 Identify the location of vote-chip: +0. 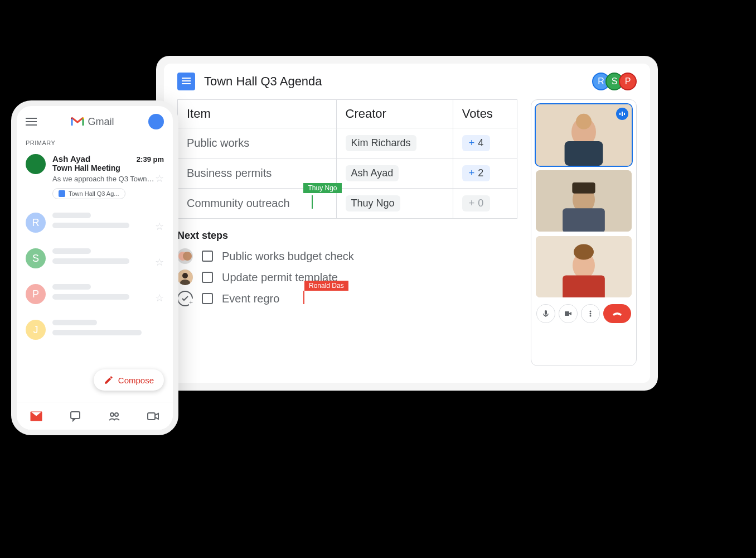
(476, 203).